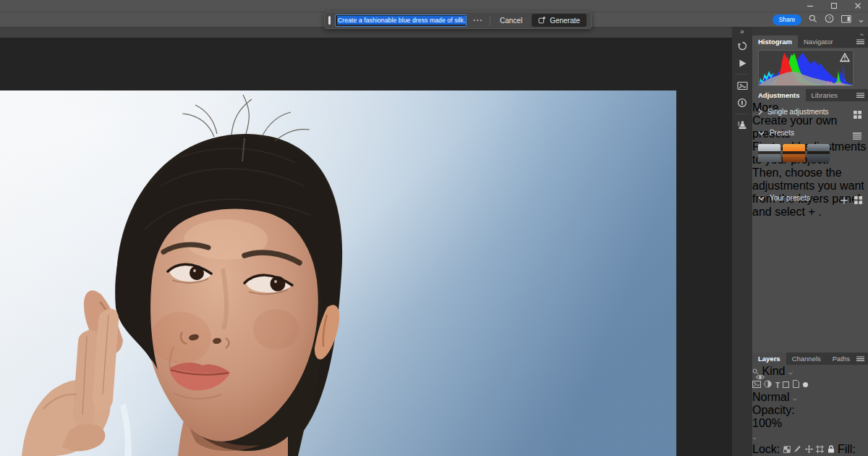 This screenshot has width=868, height=456. What do you see at coordinates (330, 20) in the screenshot?
I see `drag-handle` at bounding box center [330, 20].